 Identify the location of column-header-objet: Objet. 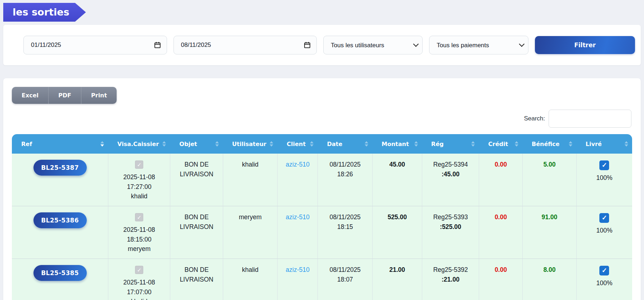
(196, 144).